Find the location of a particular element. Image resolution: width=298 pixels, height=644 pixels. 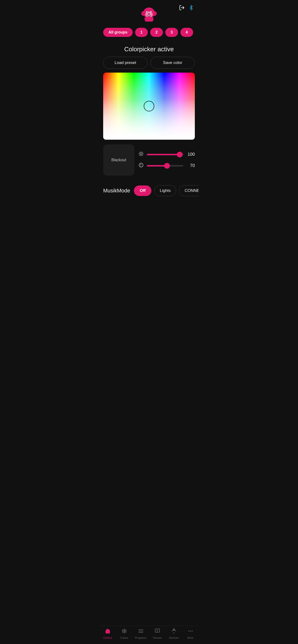

tab-group-1: 1 is located at coordinates (141, 32).